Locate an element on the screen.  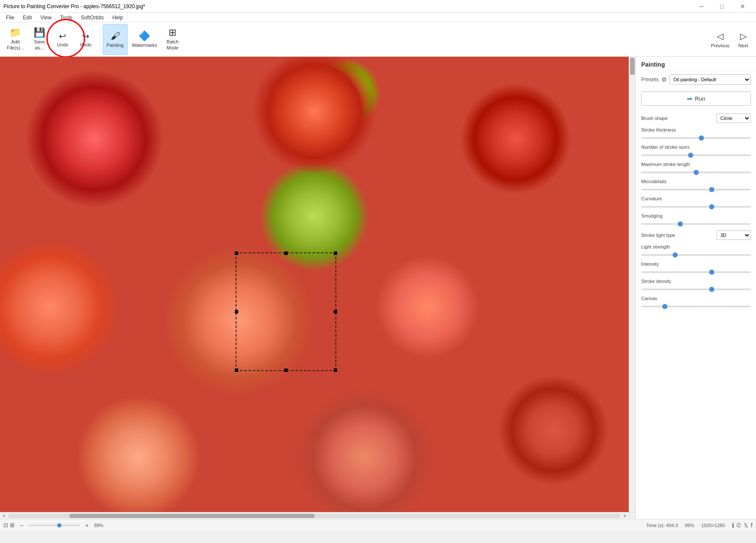
stroke-thickness-label-row: Stroke thickness is located at coordinates (696, 130).